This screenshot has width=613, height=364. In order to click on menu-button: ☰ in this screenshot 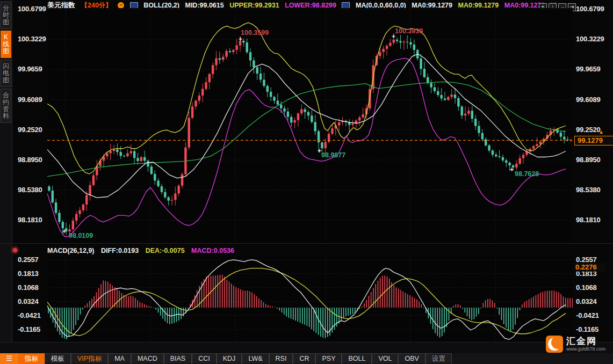, I will do `click(9, 359)`.